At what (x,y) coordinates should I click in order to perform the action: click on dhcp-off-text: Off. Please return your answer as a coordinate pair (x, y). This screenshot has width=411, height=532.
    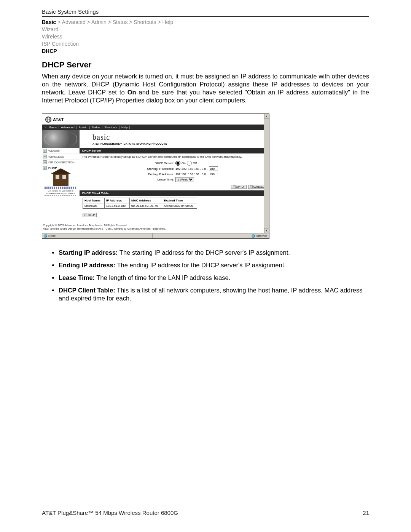
    Looking at the image, I should click on (195, 163).